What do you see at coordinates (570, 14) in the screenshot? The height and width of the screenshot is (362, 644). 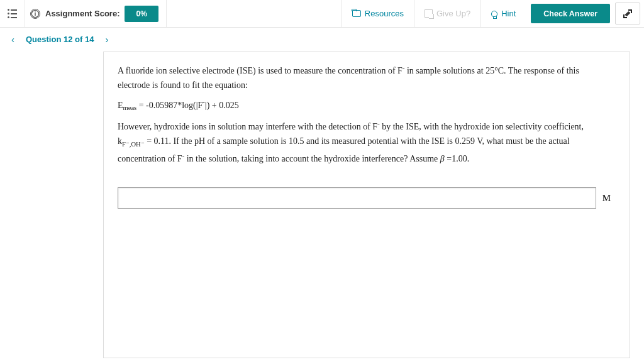 I see `check-answer-label: Check Answer` at bounding box center [570, 14].